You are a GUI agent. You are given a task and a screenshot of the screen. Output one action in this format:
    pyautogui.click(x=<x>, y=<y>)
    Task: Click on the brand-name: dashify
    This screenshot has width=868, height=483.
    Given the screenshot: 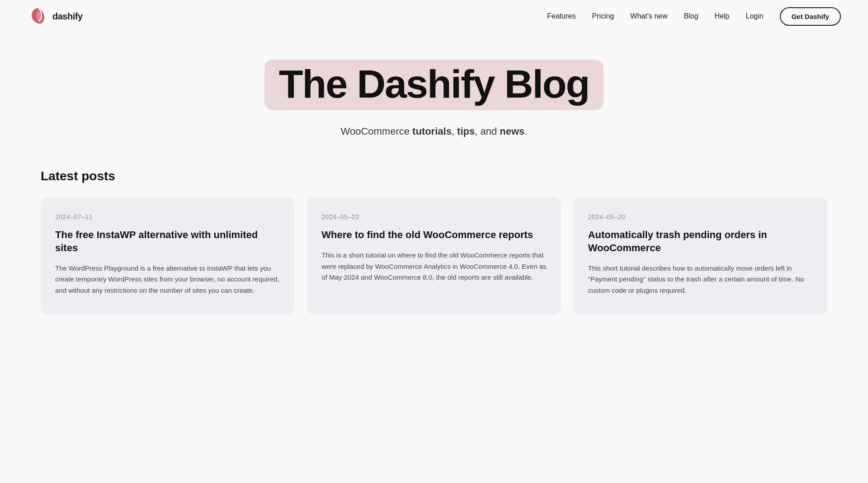 What is the action you would take?
    pyautogui.click(x=68, y=16)
    